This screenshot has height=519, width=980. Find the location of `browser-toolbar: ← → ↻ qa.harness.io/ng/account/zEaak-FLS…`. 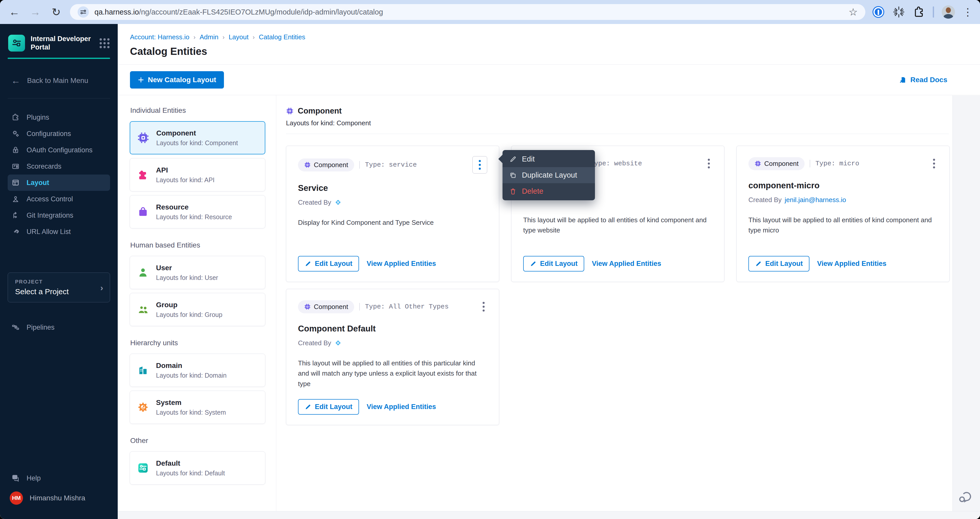

browser-toolbar: ← → ↻ qa.harness.io/ng/account/zEaak-FLS… is located at coordinates (490, 12).